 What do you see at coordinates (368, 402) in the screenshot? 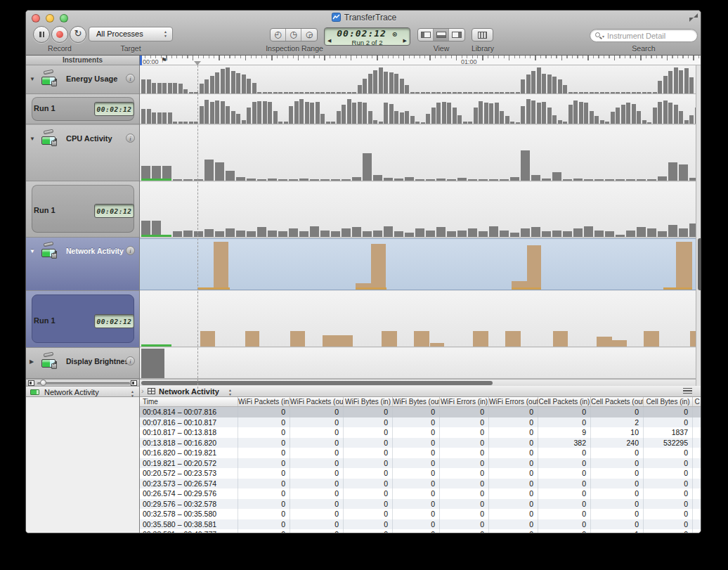
I see `column-header: WiFi Bytes (in)` at bounding box center [368, 402].